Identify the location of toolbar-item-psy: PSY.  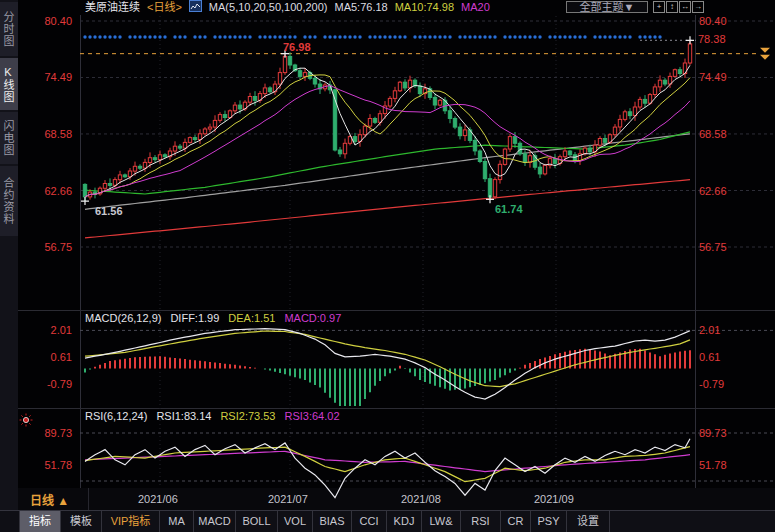
(549, 522).